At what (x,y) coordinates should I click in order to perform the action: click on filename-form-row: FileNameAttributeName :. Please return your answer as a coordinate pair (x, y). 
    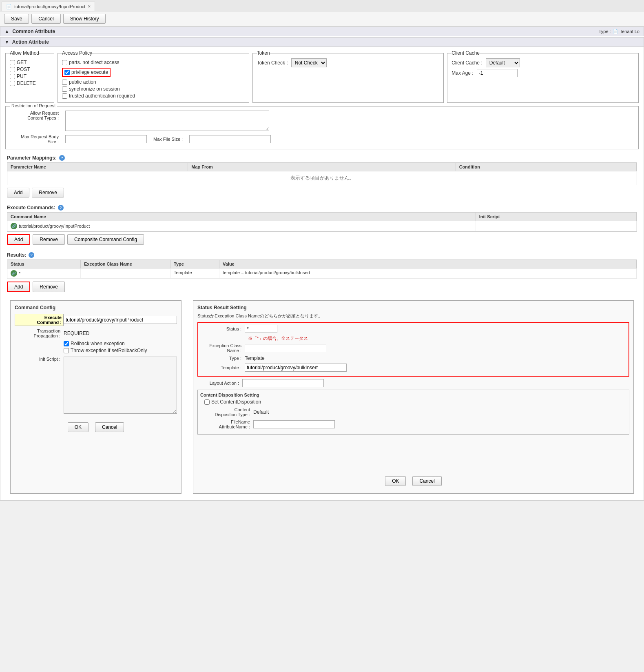
    Looking at the image, I should click on (414, 424).